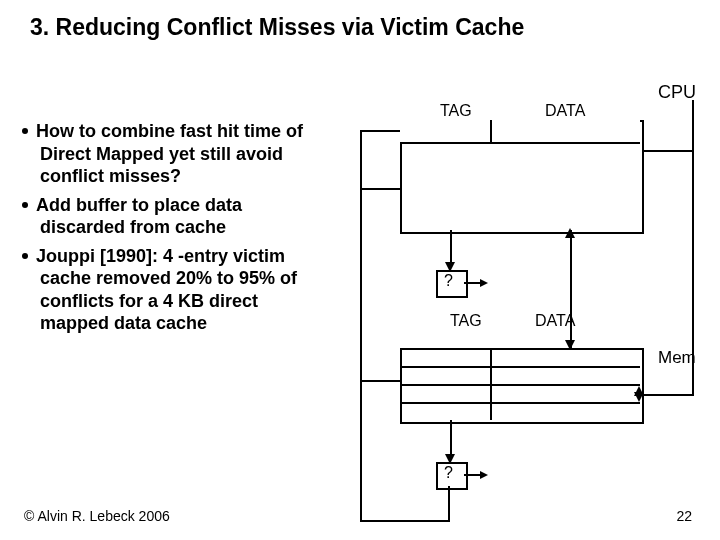  What do you see at coordinates (177, 154) in the screenshot?
I see `bullet-1: How to combine fast hit time of Direct M…` at bounding box center [177, 154].